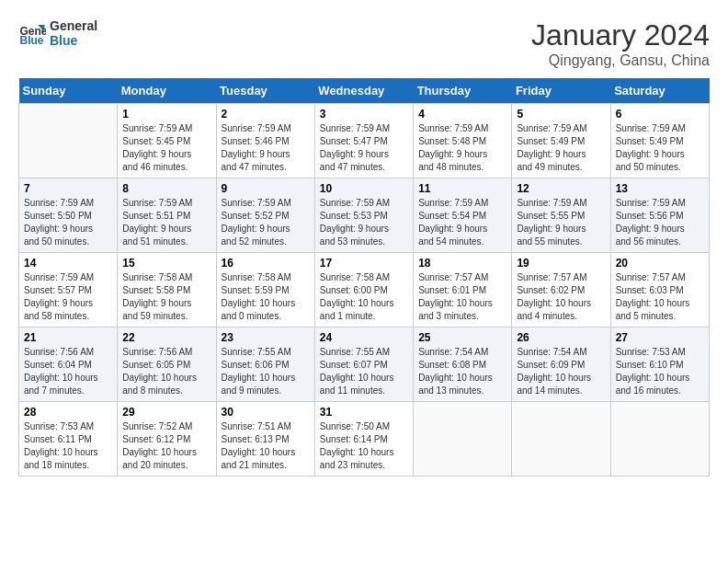 This screenshot has height=563, width=728. Describe the element at coordinates (561, 223) in the screenshot. I see `day-info: Sunrise: 7:59 AM Sunset: 5:55 PM Dayligh…` at that location.